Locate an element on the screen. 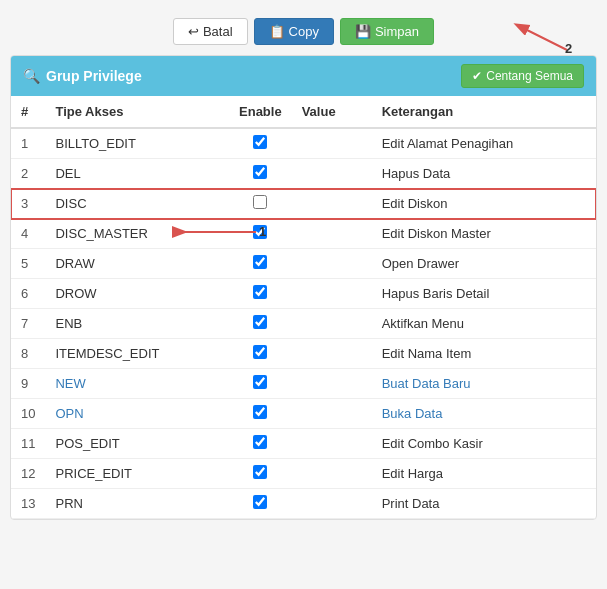 The height and width of the screenshot is (589, 607). row-keterangan: Buat Data Baru is located at coordinates (484, 384).